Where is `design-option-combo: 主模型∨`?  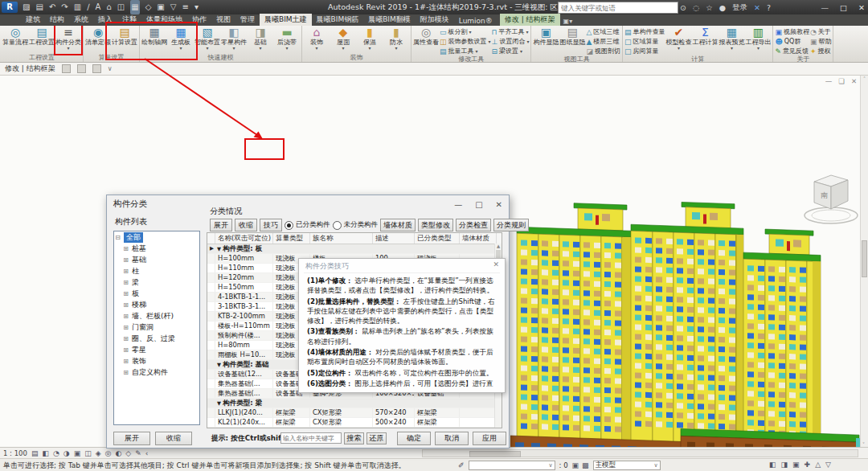 design-option-combo: 主模型∨ is located at coordinates (627, 465).